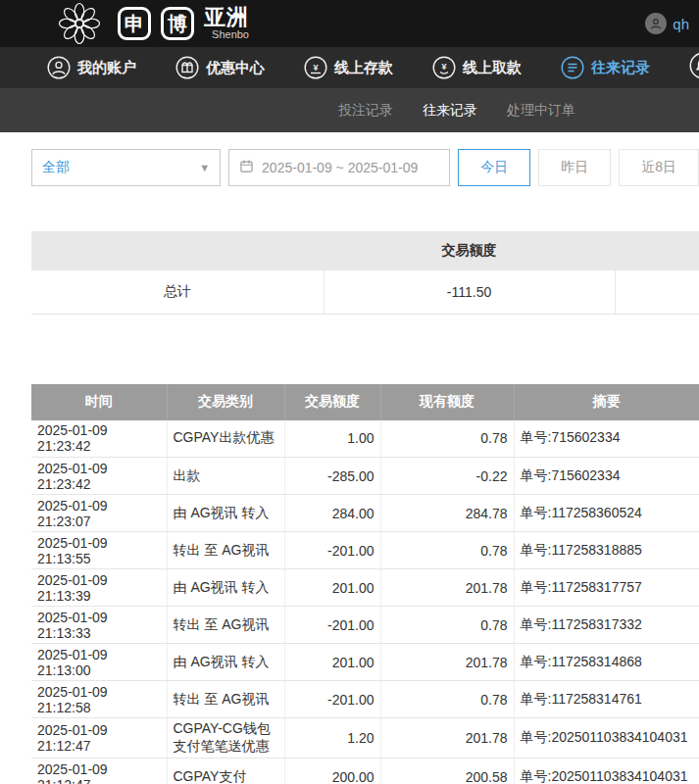 The height and width of the screenshot is (784, 699). Describe the element at coordinates (99, 588) in the screenshot. I see `cell-time: 2025-01-09 21:13:39` at that location.